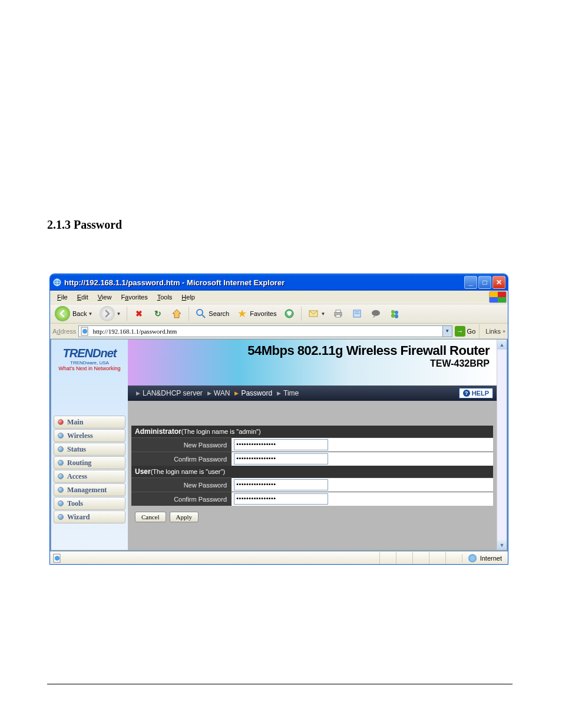  I want to click on sidebar-item-main: Main, so click(90, 422).